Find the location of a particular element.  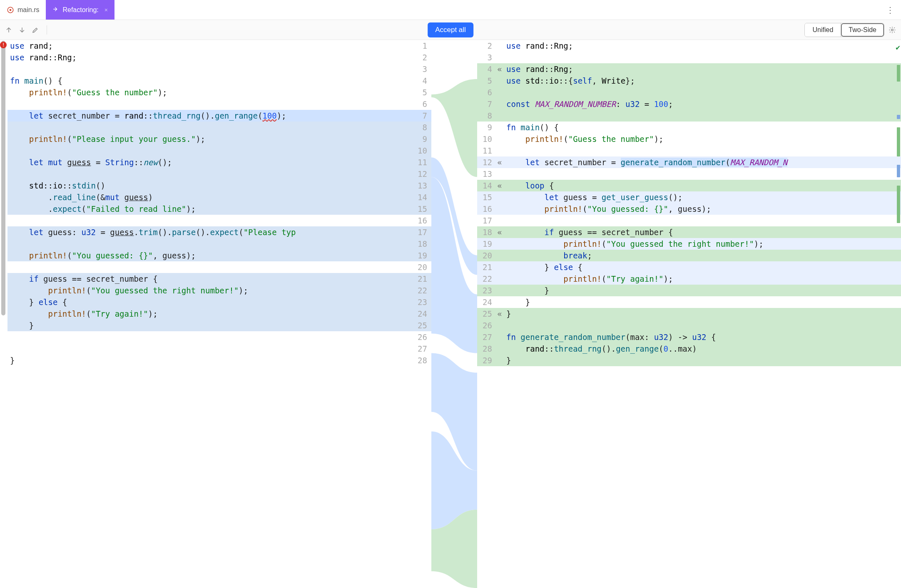

code-line: 23 } is located at coordinates (689, 290).